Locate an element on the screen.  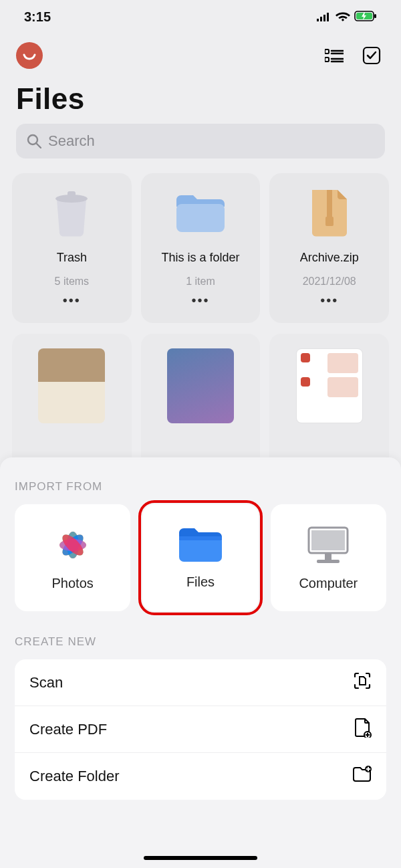
photos-icon is located at coordinates (73, 546).